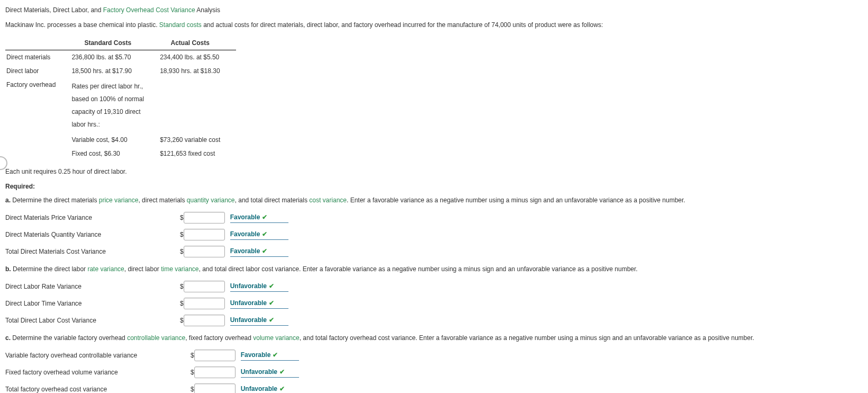 The image size is (868, 393). I want to click on dl-time-variance-select: Unfavorable✔, so click(259, 303).